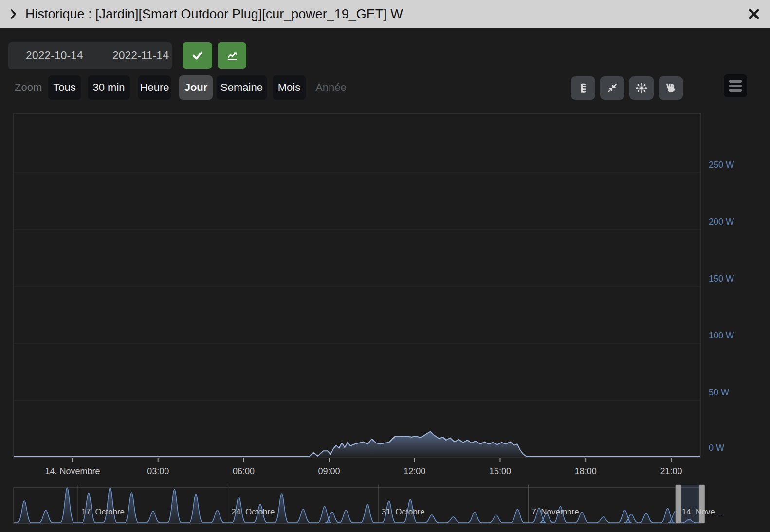 This screenshot has height=532, width=770. What do you see at coordinates (721, 279) in the screenshot?
I see `y-axis-label: 150 W` at bounding box center [721, 279].